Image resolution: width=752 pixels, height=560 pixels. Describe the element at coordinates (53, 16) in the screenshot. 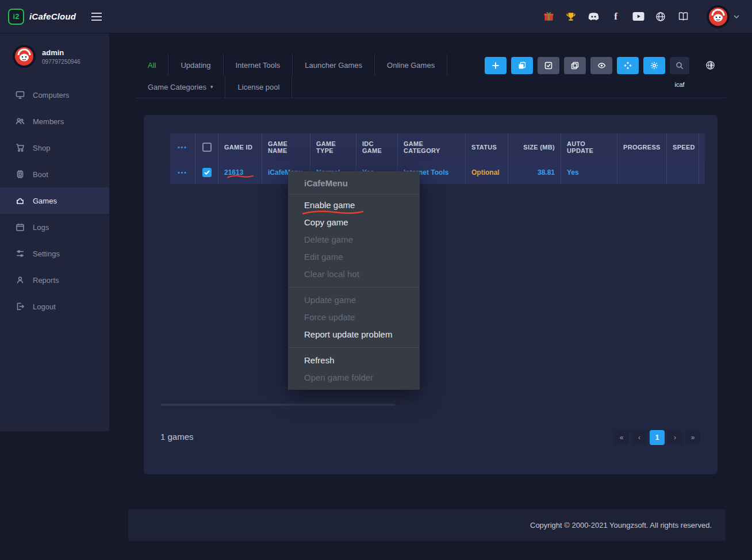

I see `brand-name: iCafeCloud` at that location.